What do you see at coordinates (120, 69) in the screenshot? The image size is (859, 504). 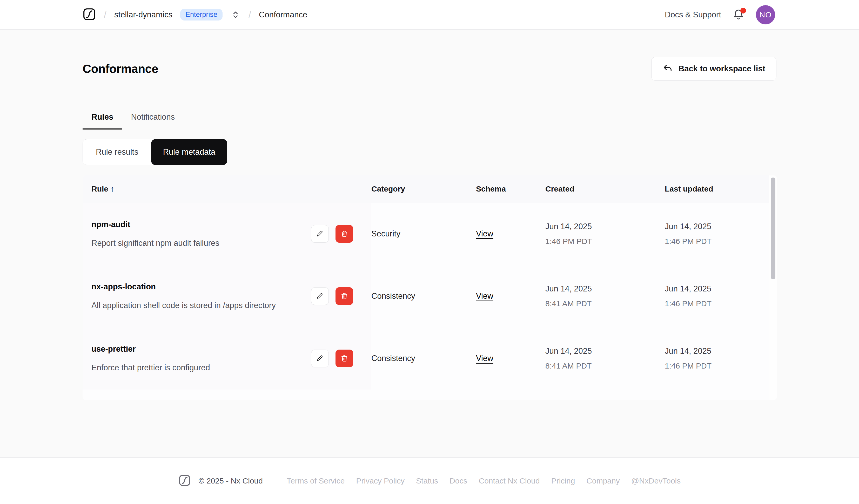 I see `page-title: Conformance` at bounding box center [120, 69].